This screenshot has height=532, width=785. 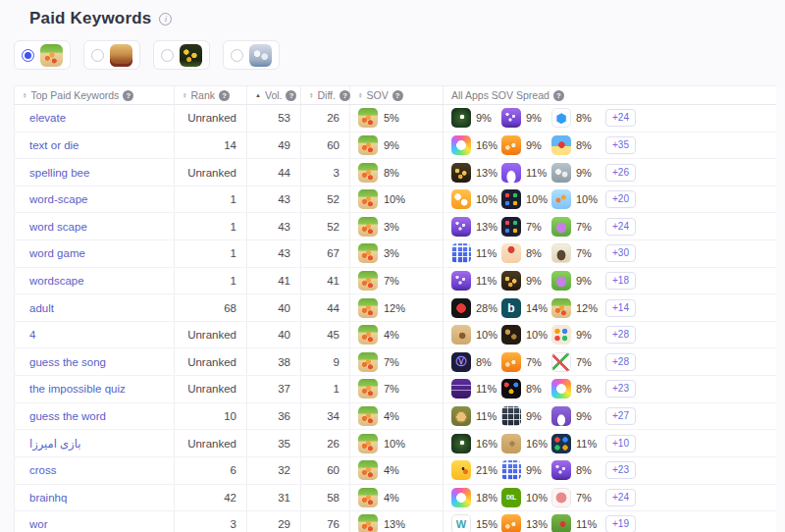 I want to click on vol-value: 53, so click(x=275, y=118).